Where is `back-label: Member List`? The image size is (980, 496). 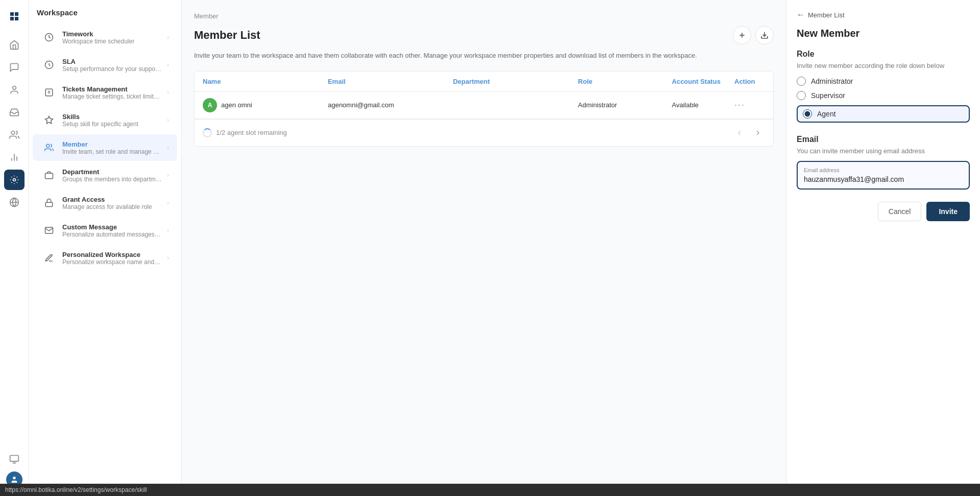 back-label: Member List is located at coordinates (826, 15).